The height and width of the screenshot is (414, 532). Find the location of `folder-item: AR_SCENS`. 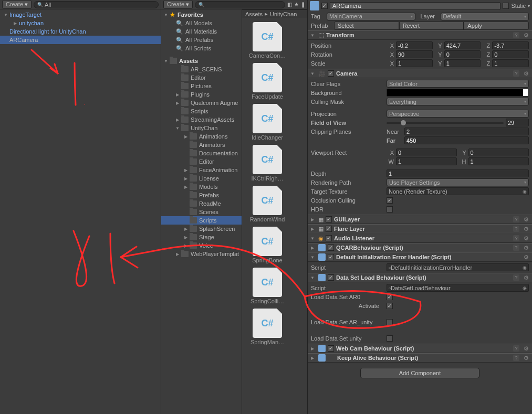

folder-item: AR_SCENS is located at coordinates (202, 69).